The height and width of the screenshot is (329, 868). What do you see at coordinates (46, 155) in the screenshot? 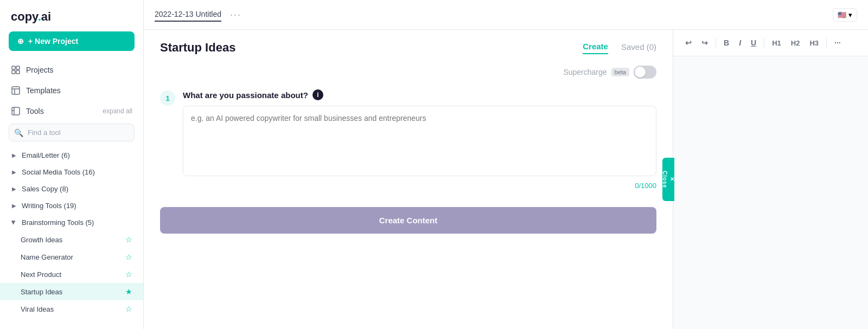
I see `category-email-label: Email/Letter (6)` at bounding box center [46, 155].